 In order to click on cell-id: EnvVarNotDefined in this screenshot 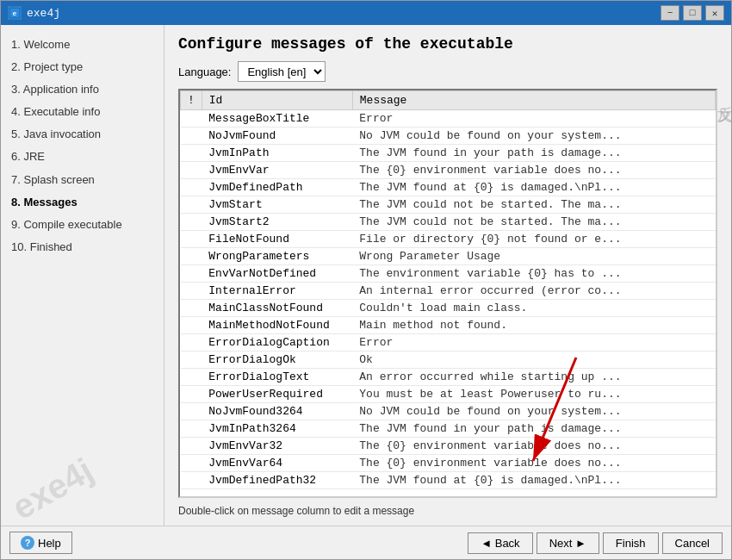, I will do `click(277, 274)`.